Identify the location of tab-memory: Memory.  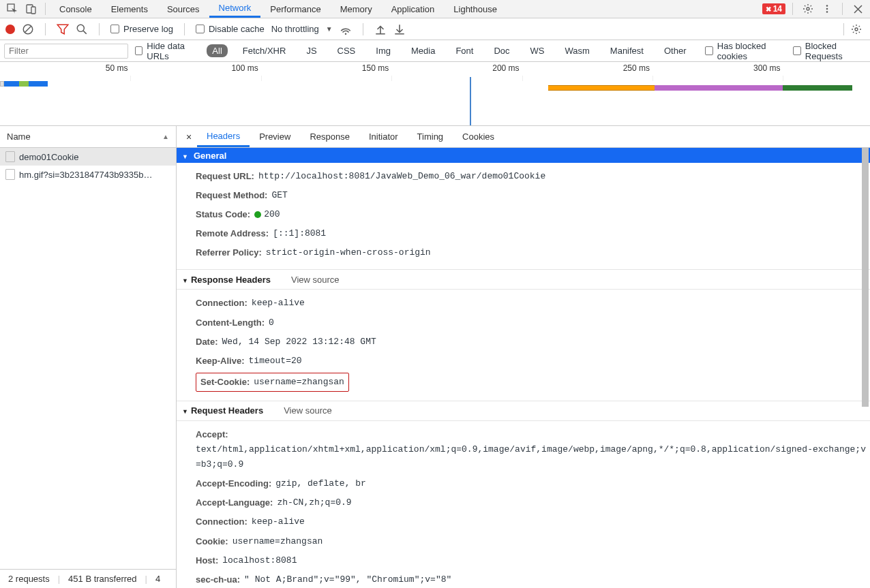
(356, 9).